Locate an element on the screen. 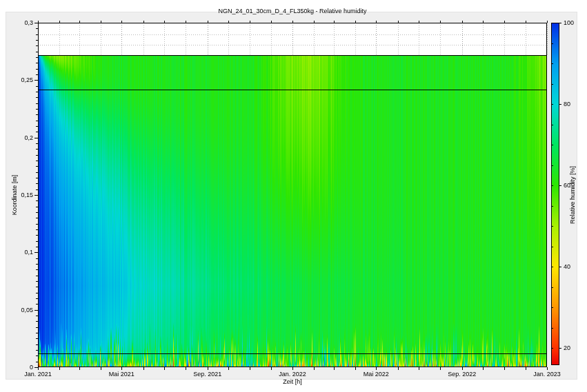  y-tick-label: 0,25 is located at coordinates (27, 80).